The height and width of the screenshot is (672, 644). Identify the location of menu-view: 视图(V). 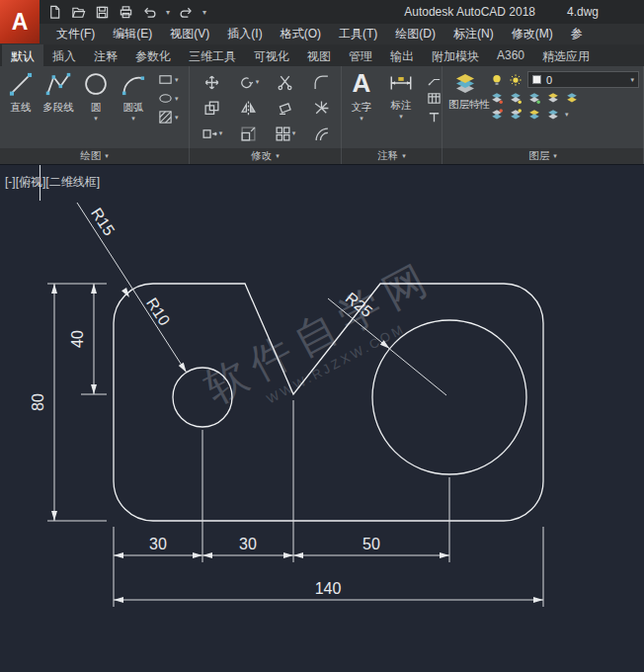
(190, 34).